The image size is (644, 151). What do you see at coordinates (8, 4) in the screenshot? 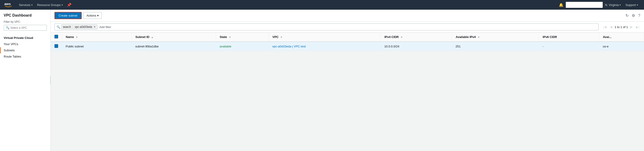
I see `svg-text: aws` at bounding box center [8, 4].